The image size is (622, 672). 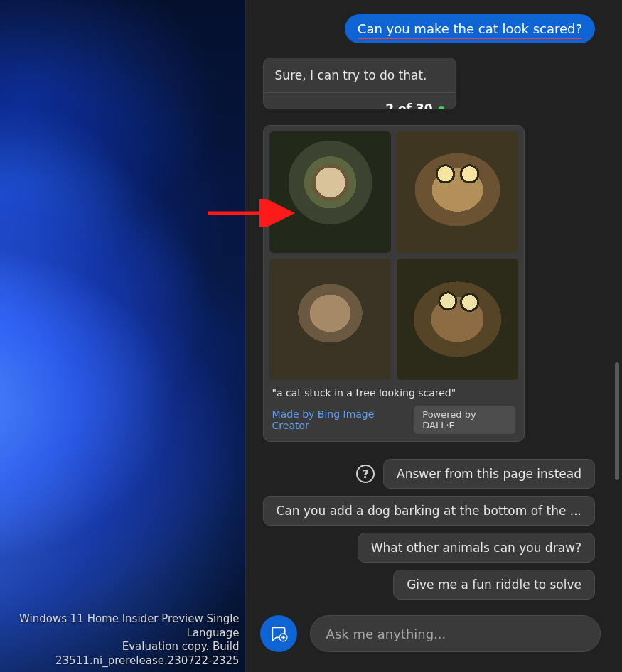 What do you see at coordinates (394, 419) in the screenshot?
I see `image-card-footer: Made by Bing Image Creator Powered by DA…` at bounding box center [394, 419].